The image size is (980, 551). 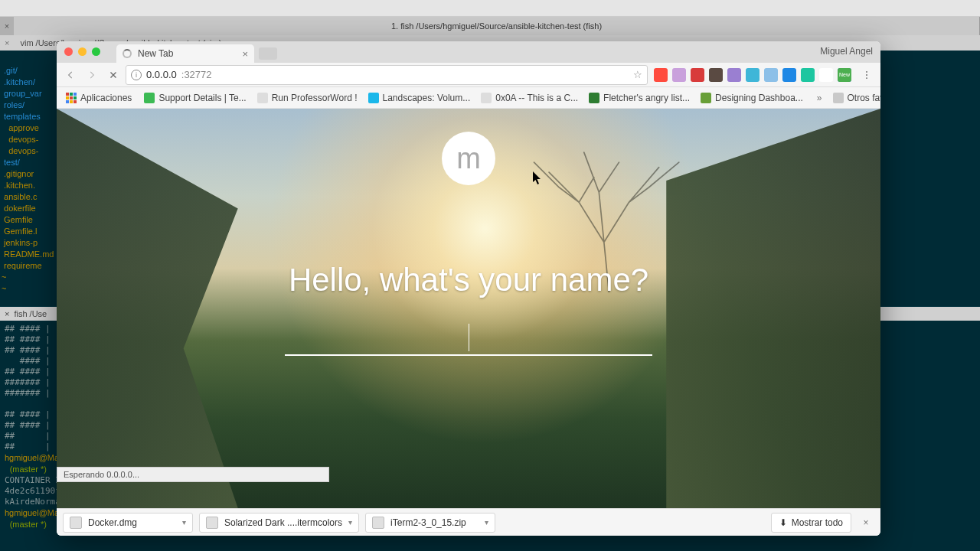 What do you see at coordinates (783, 523) in the screenshot?
I see `download-icon: ⬇` at bounding box center [783, 523].